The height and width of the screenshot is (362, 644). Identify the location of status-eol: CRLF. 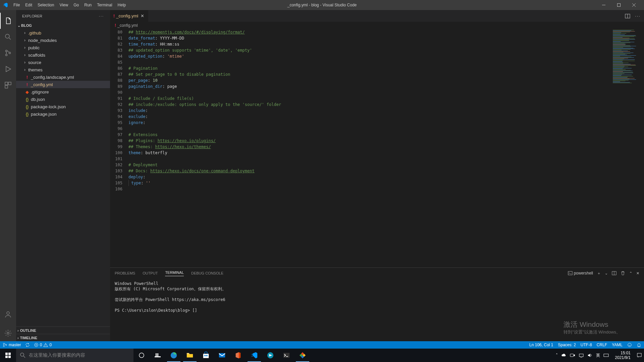
(602, 345).